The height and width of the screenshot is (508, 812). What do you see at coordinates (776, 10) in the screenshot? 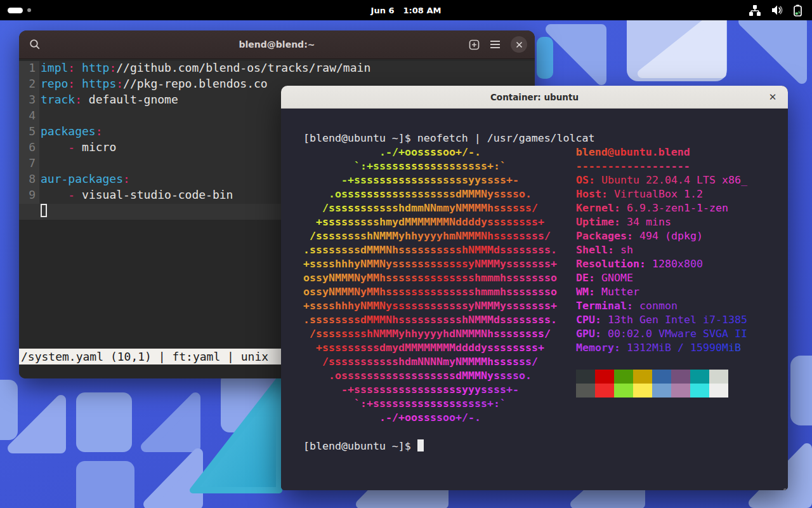
I see `volume-icon` at bounding box center [776, 10].